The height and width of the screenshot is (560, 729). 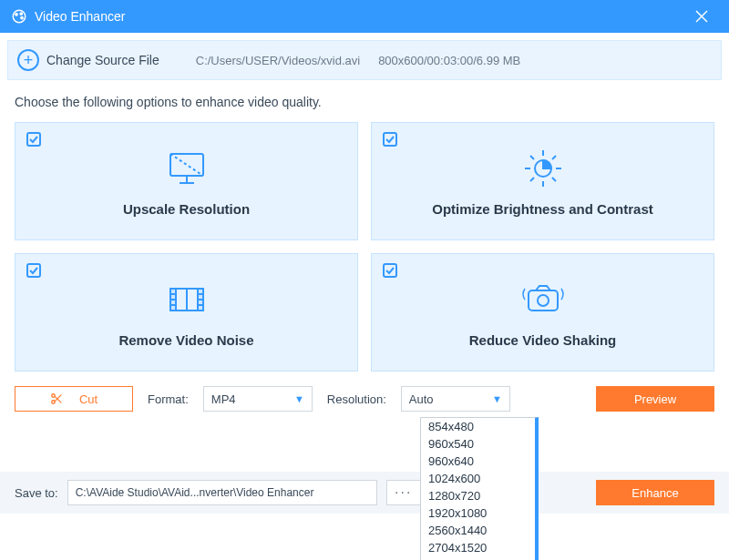 What do you see at coordinates (28, 60) in the screenshot?
I see `add-file-button: +` at bounding box center [28, 60].